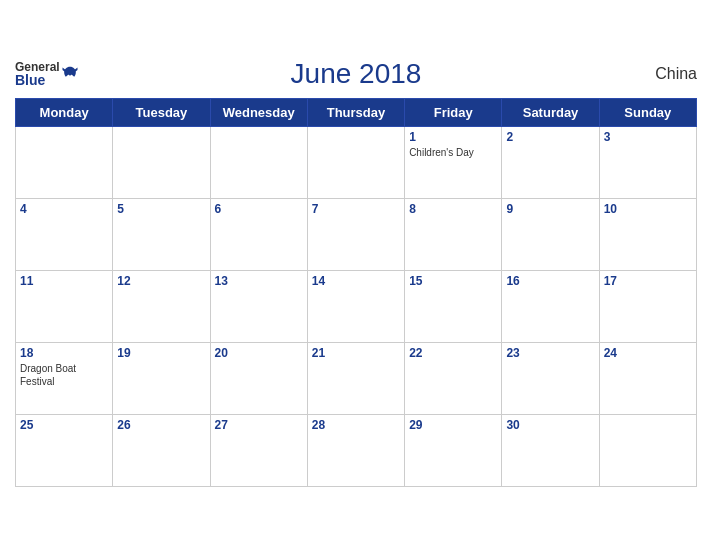 Image resolution: width=712 pixels, height=550 pixels. Describe the element at coordinates (356, 163) in the screenshot. I see `week-row-1: 1Children's Day23` at that location.